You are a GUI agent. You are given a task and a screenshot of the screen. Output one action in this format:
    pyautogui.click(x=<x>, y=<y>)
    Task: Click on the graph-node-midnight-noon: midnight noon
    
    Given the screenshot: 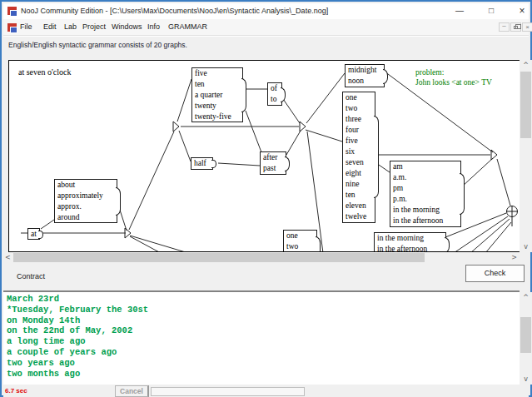 What is the action you would take?
    pyautogui.click(x=365, y=76)
    